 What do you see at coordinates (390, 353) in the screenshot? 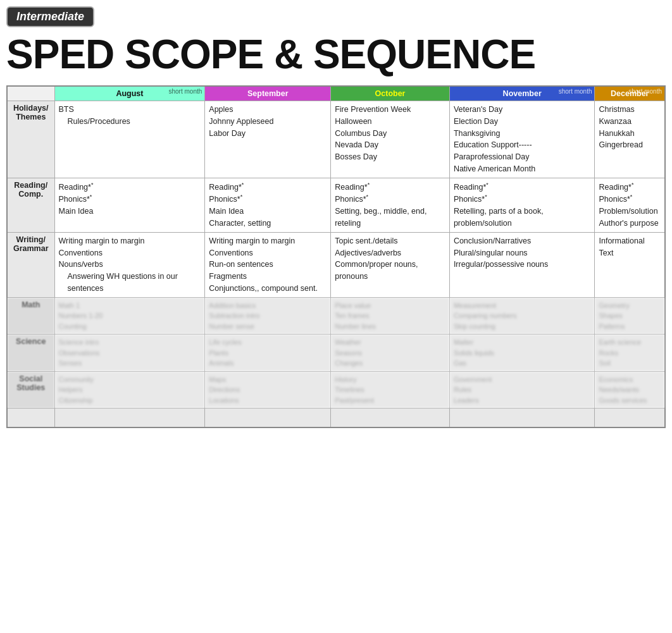
I see `blurred-cell-r1-c2: WeatherSeasonsChanges` at bounding box center [390, 353].